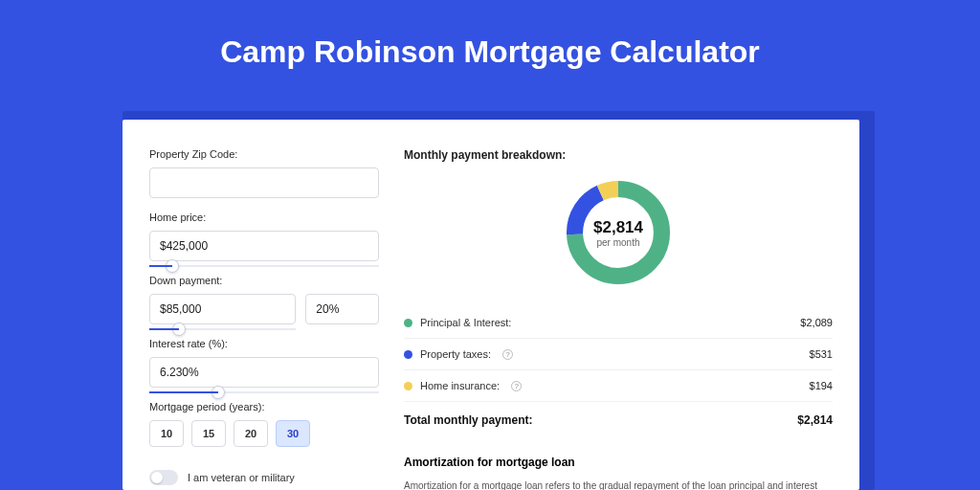  Describe the element at coordinates (222, 309) in the screenshot. I see `down-payment-input` at that location.